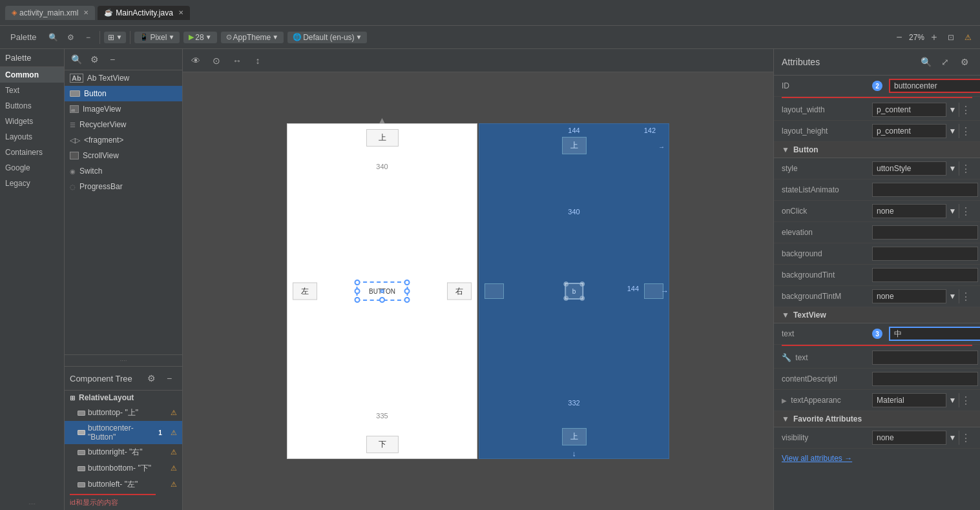 The width and height of the screenshot is (980, 510). What do you see at coordinates (952, 438) in the screenshot?
I see `attr-visibility-arrow: ▼` at bounding box center [952, 438].